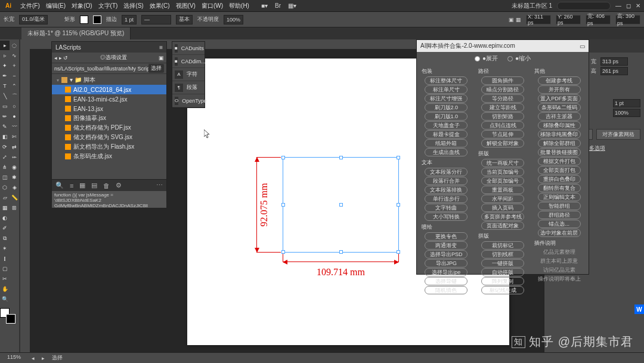 The height and width of the screenshot is (363, 644). I want to click on plugin-action-button: 标注整体尺寸, so click(446, 81).